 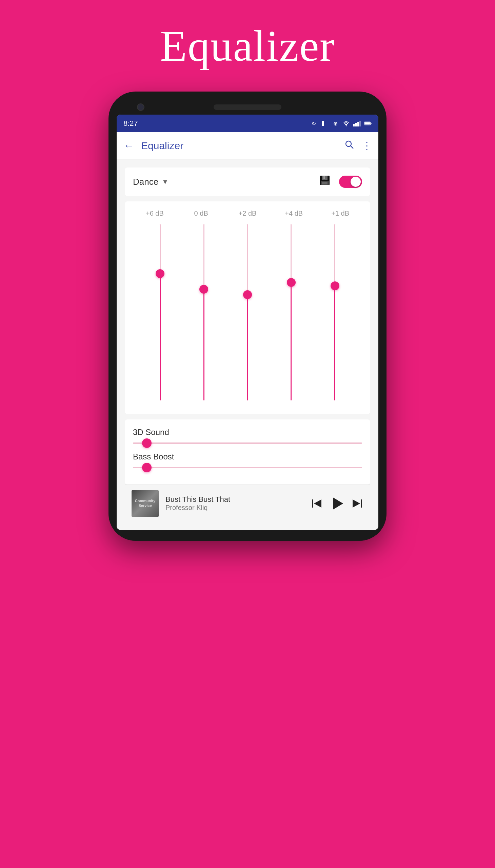 I want to click on wifi-icon, so click(x=346, y=123).